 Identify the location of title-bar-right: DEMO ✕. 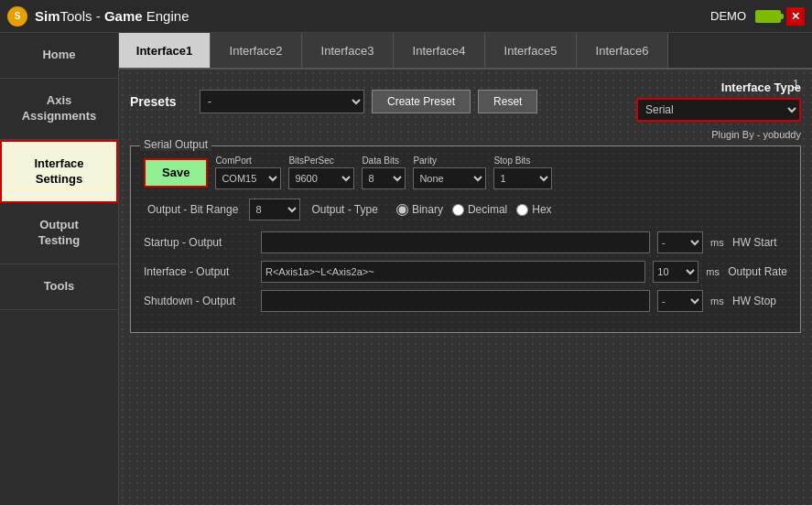
(758, 16).